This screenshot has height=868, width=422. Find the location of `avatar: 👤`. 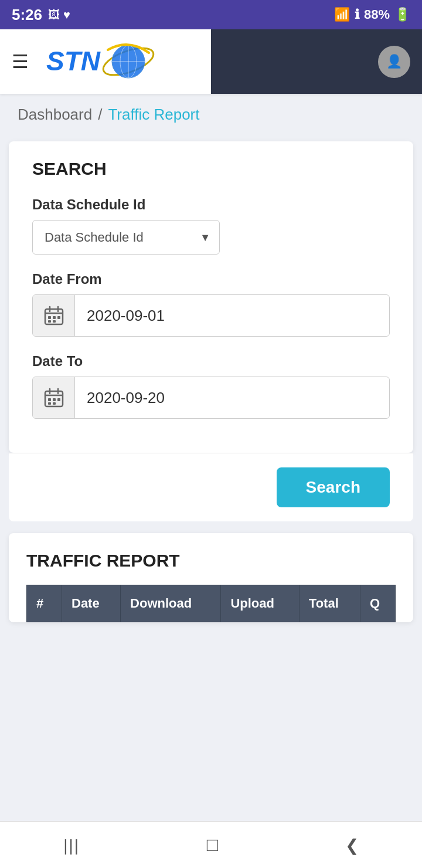

avatar: 👤 is located at coordinates (394, 62).